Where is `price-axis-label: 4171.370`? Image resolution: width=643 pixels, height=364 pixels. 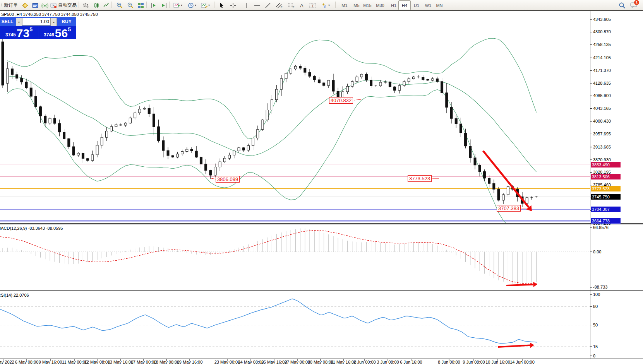
price-axis-label: 4171.370 is located at coordinates (602, 70).